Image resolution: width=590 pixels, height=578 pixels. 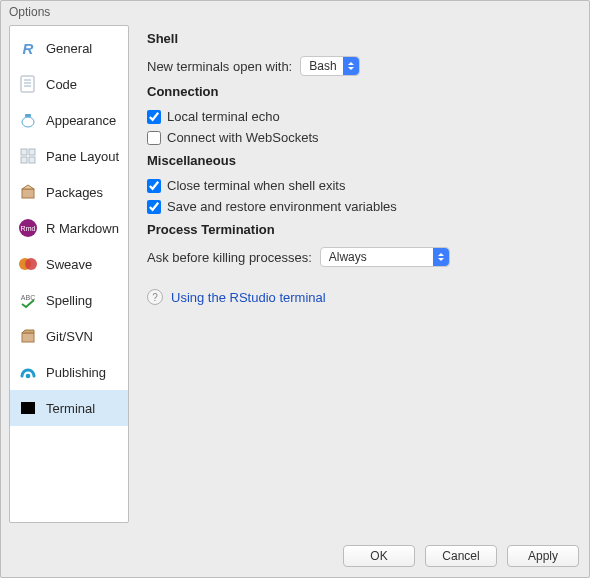 What do you see at coordinates (243, 138) in the screenshot?
I see `websockets-label: Connect with WebSockets` at bounding box center [243, 138].